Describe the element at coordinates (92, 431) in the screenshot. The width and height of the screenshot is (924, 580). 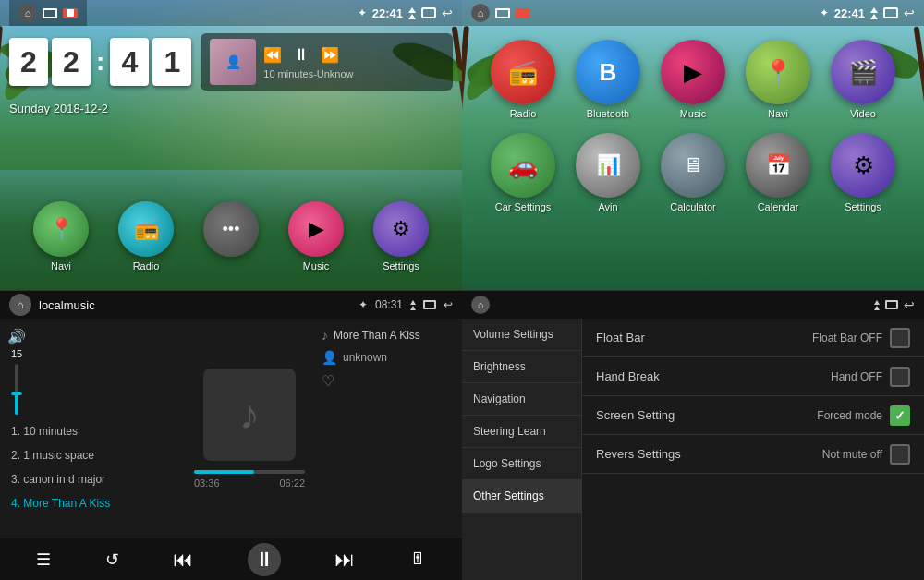
I see `playlist-item-1: 1. 10 minutes` at that location.